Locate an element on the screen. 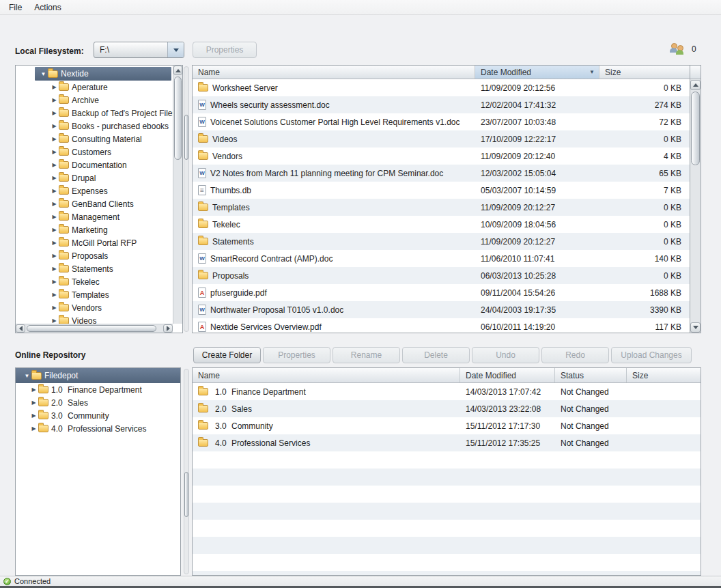  filesystem-drive-dropdown: F:\ is located at coordinates (139, 50).